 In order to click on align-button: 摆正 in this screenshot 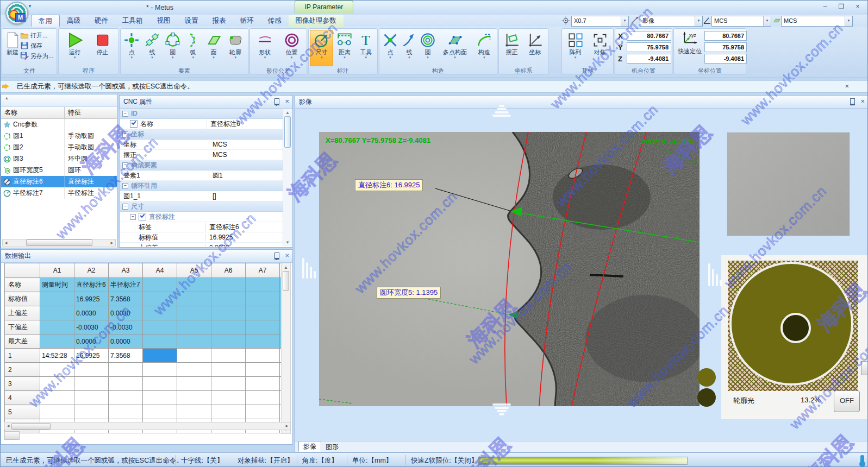, I will do `click(512, 48)`.